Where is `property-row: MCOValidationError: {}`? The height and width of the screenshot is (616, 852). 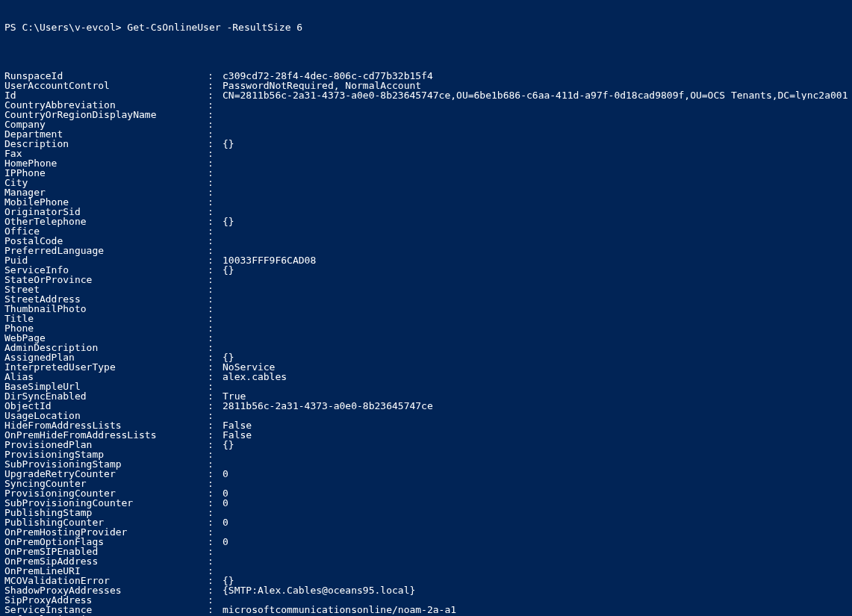
property-row: MCOValidationError: {} is located at coordinates (426, 581).